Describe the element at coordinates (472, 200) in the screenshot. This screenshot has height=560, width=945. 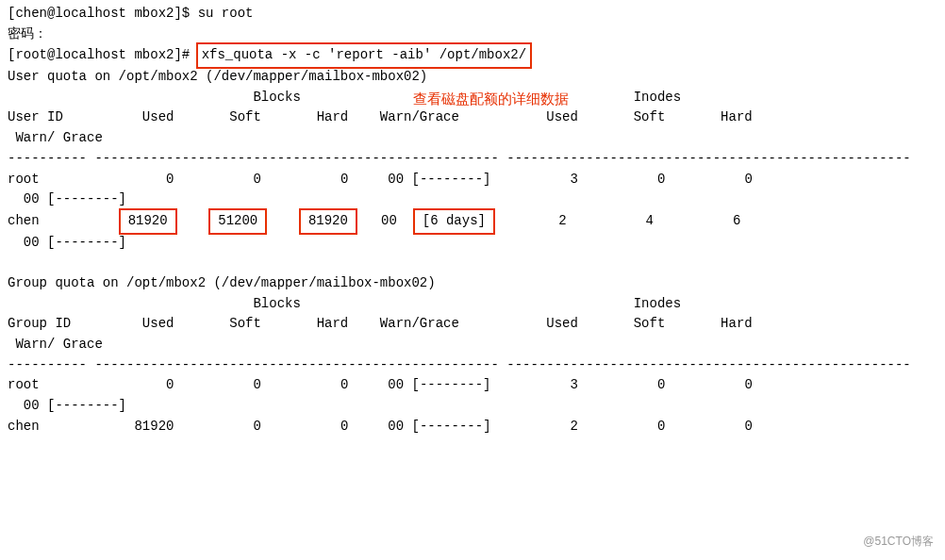
I see `user-row-root-wrap: 00 [--------]` at that location.